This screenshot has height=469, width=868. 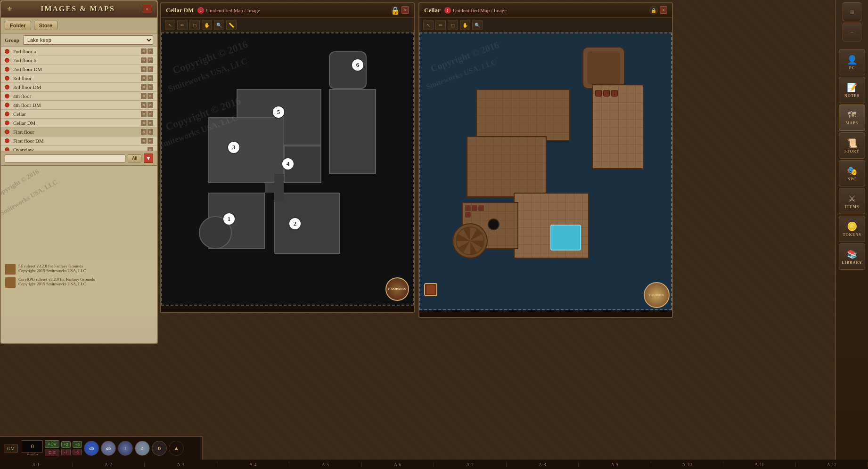 I want to click on sidebar-maps-button: 🗺 MAPS, so click(x=852, y=118).